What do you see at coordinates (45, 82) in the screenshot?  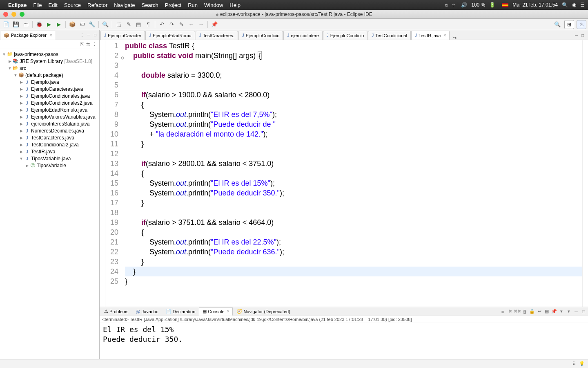 I see `file-node: Ejemplo.java` at bounding box center [45, 82].